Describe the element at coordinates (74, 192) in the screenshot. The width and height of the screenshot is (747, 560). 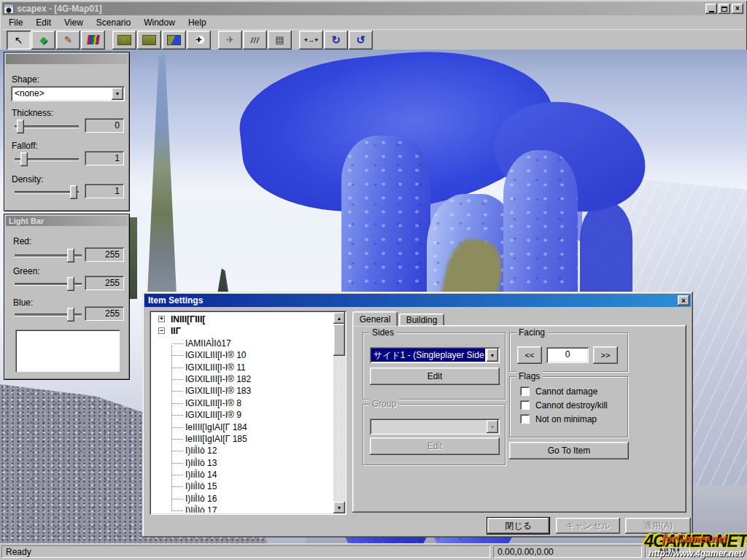
I see `density-slider-thumb` at that location.